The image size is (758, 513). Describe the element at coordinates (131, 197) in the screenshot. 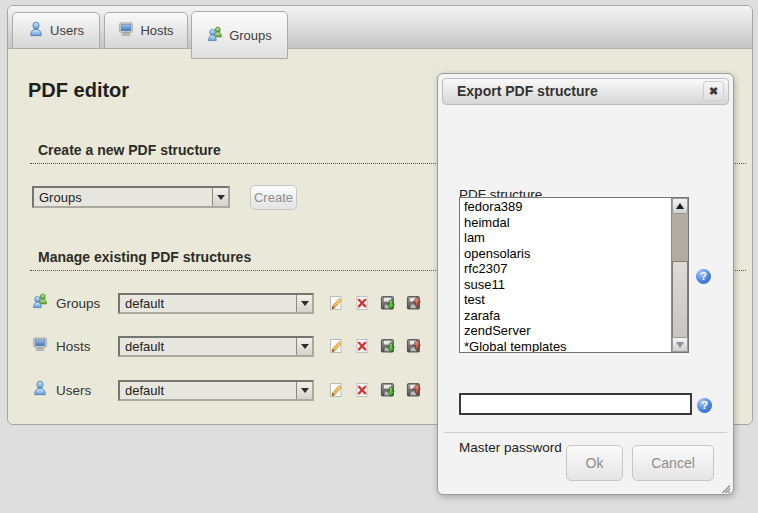

I see `new-structure-type-select: Groups` at that location.